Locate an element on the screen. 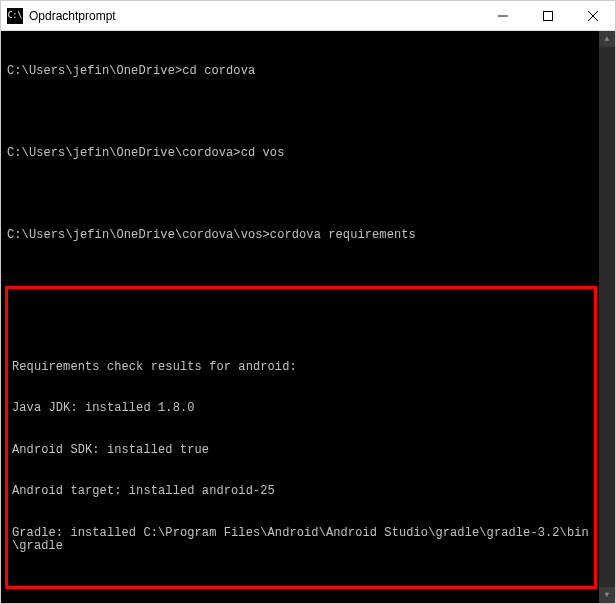 The width and height of the screenshot is (616, 604). close-button is located at coordinates (592, 16).